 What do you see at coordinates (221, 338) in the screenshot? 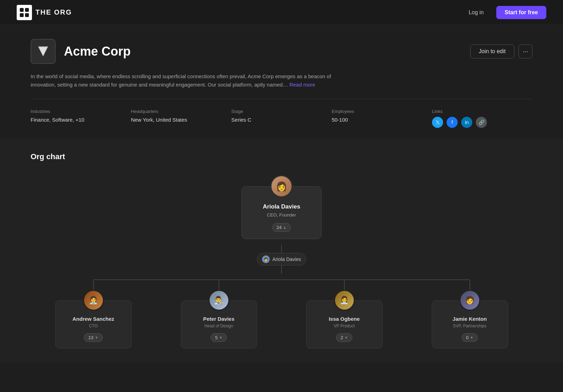
I see `chevron-down-icon-peter: ▼` at bounding box center [221, 338].